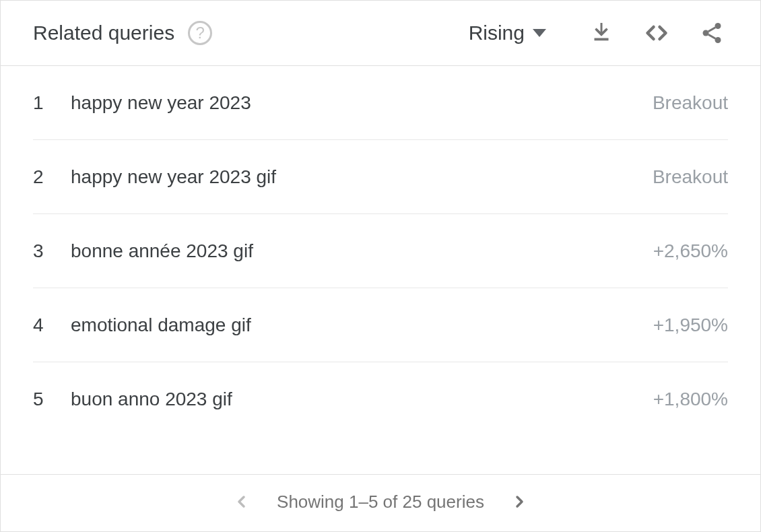 The width and height of the screenshot is (761, 532). I want to click on query-rank: 4, so click(52, 325).